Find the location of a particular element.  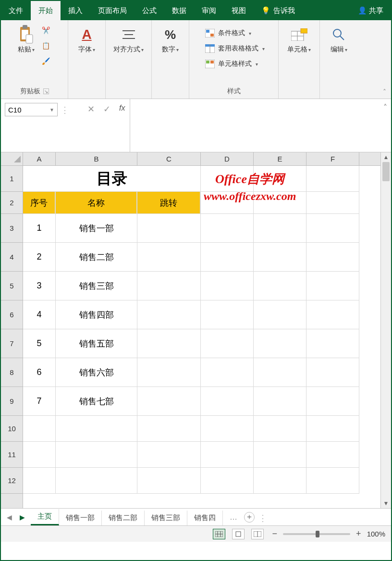

cell-E12 is located at coordinates (280, 481).